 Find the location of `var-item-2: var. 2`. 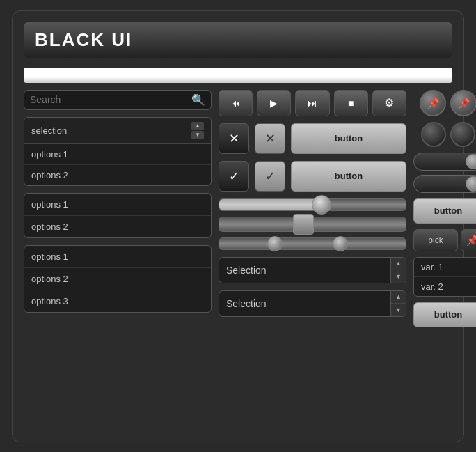

var-item-2: var. 2 is located at coordinates (445, 287).